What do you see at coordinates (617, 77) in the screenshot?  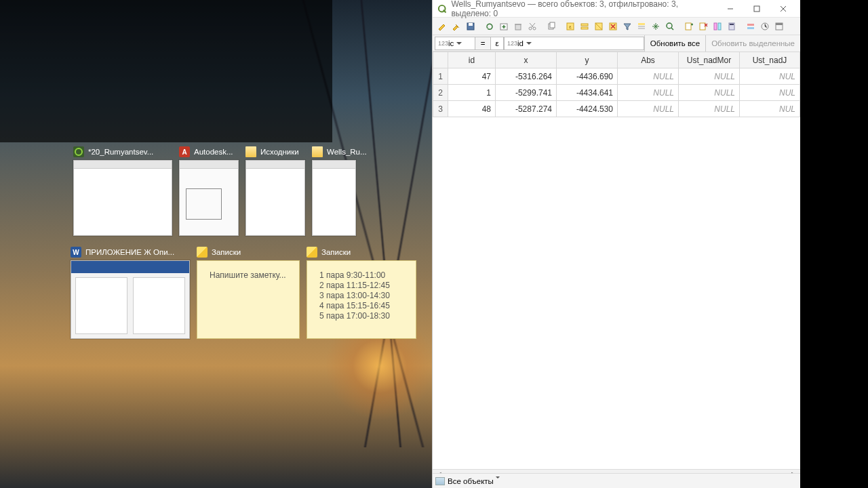 I see `table-row: 1 47-5316.264-4436.690 NULLNULLNUL` at bounding box center [617, 77].